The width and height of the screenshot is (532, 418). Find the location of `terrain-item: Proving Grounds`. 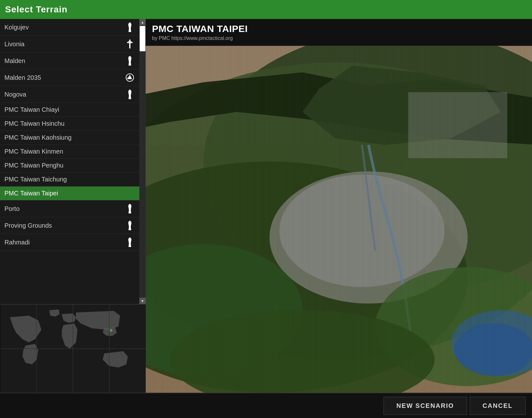

terrain-item: Proving Grounds is located at coordinates (70, 225).